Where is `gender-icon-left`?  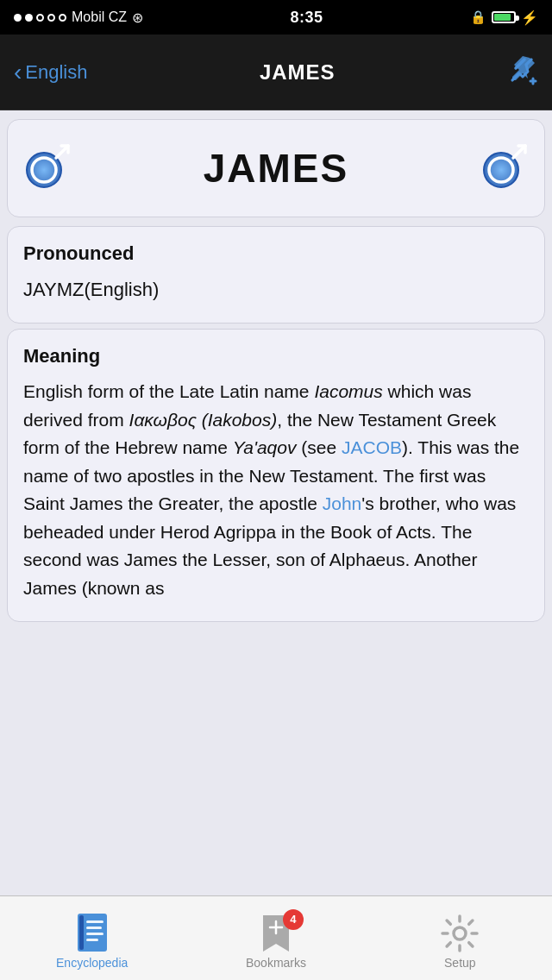 gender-icon-left is located at coordinates (47, 168).